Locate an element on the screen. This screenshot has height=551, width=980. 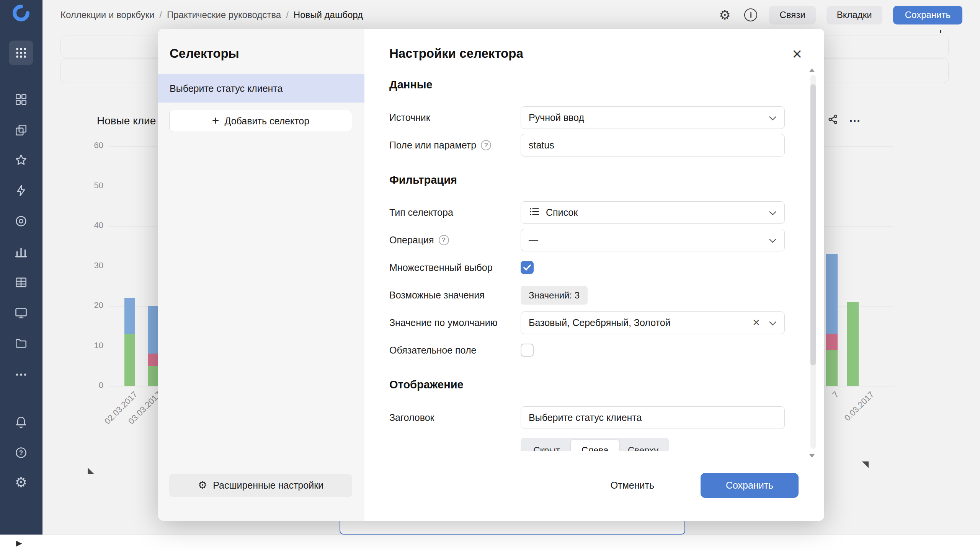
default-value-row: Значение по умолчанию Базовый, Серебряны… is located at coordinates (594, 323).